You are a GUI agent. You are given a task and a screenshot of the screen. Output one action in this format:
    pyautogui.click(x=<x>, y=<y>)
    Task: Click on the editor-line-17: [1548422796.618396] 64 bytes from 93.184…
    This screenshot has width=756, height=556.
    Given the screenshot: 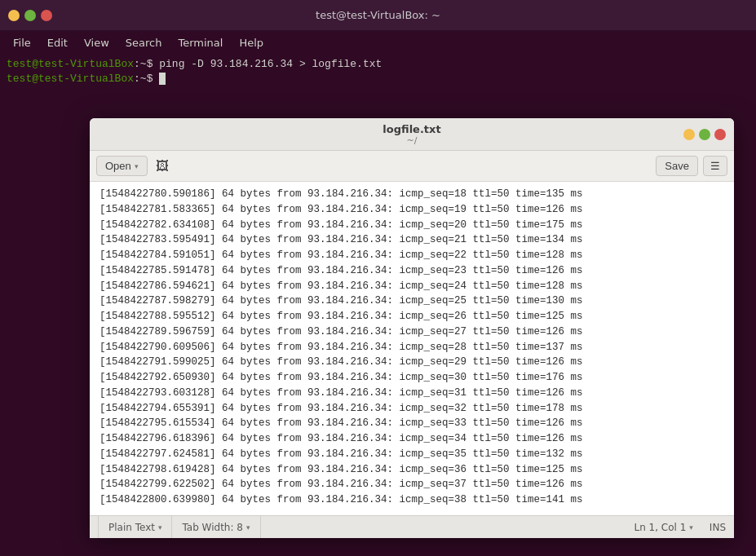 What is the action you would take?
    pyautogui.click(x=412, y=439)
    